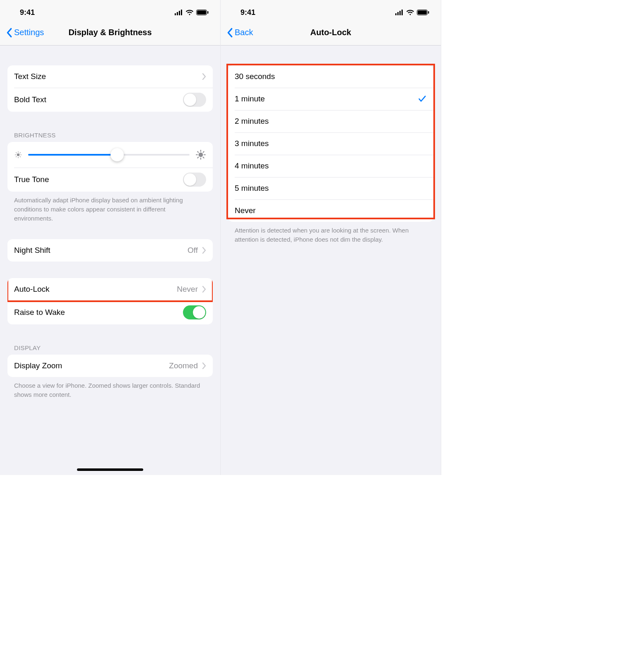  I want to click on back-label: Back, so click(244, 32).